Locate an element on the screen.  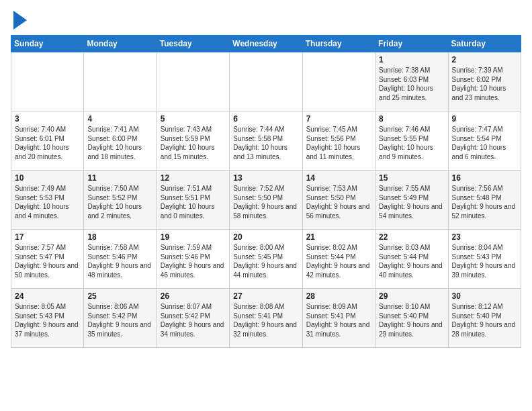
day-number: 21 is located at coordinates (339, 237).